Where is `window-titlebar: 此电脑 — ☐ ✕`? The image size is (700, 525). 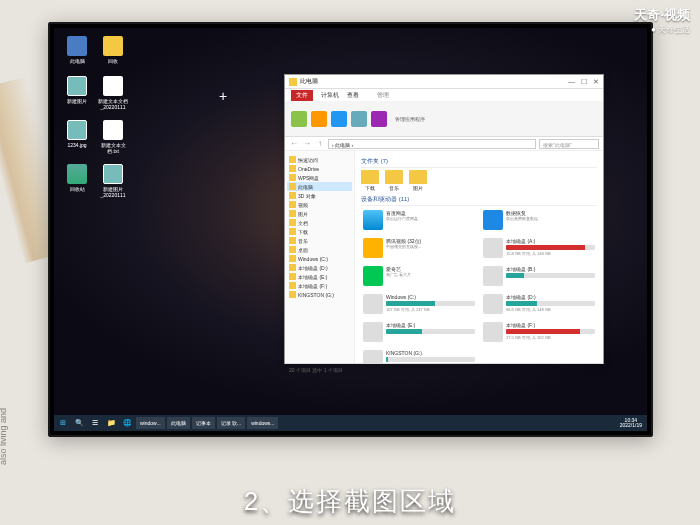
window-titlebar: 此电脑 — ☐ ✕ is located at coordinates (444, 82).